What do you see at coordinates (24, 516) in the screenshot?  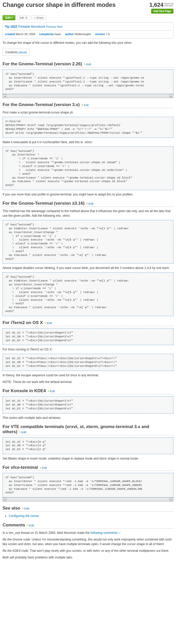 I see `see-also-link: Configuring the cursor` at bounding box center [24, 516].